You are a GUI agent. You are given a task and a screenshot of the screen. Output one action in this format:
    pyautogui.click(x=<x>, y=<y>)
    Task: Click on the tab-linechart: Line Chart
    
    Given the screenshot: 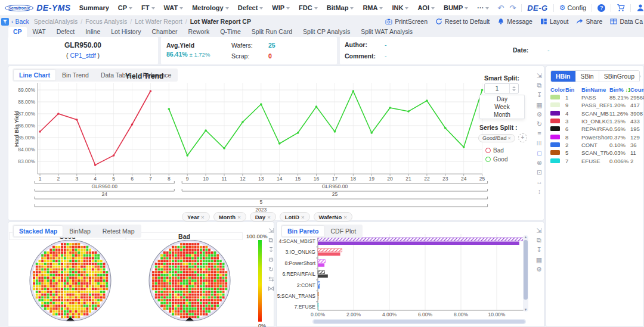 What is the action you would take?
    pyautogui.click(x=35, y=75)
    